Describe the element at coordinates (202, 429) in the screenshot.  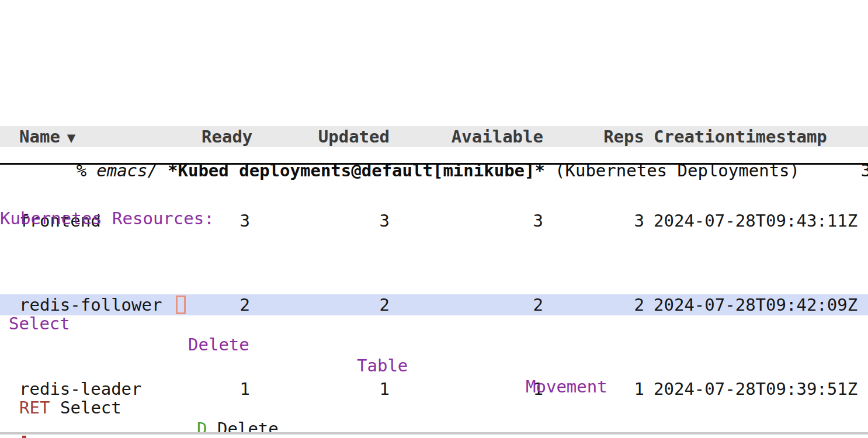
I see `key-label: D` at that location.